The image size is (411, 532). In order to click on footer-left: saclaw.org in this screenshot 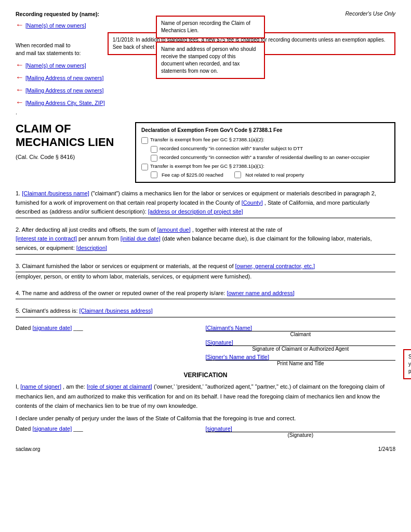, I will do `click(28, 449)`.